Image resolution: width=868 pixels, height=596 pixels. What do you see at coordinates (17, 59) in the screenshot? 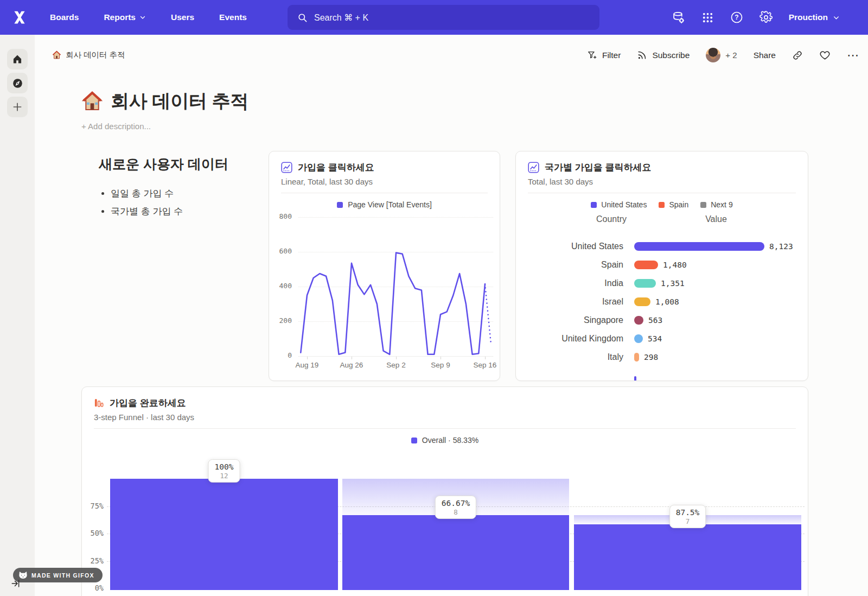
I see `home-icon` at bounding box center [17, 59].